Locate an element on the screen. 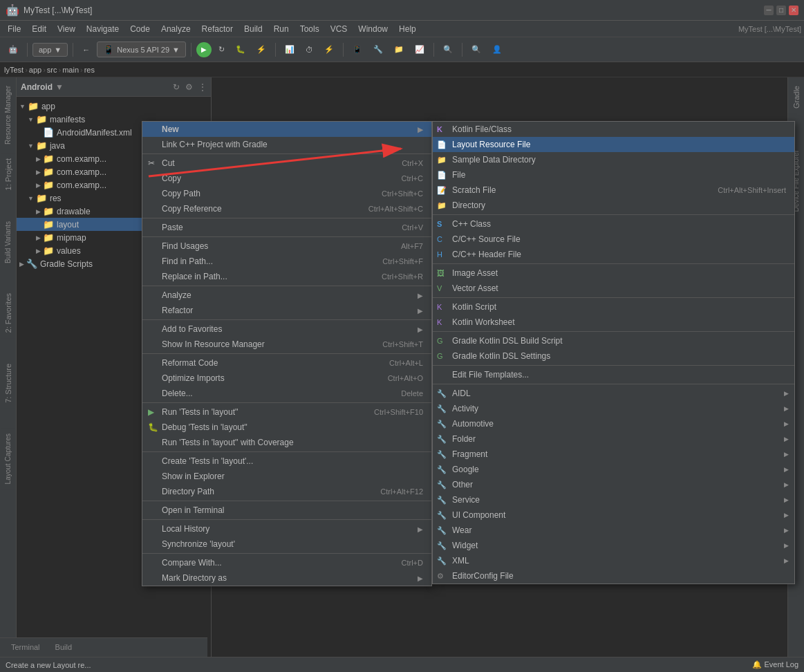 The image size is (804, 672). layout-captures-tab: Layout Captures is located at coordinates (8, 459).